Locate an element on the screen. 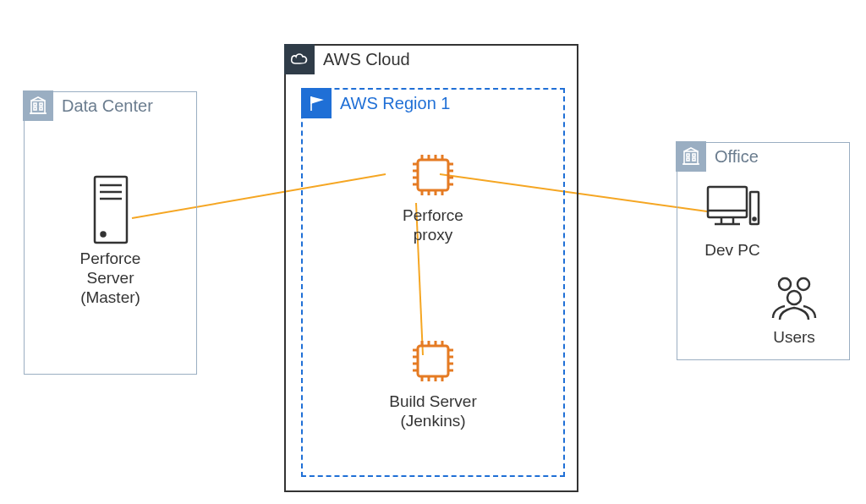 The height and width of the screenshot is (504, 866). desktop-computer-icon is located at coordinates (732, 210).